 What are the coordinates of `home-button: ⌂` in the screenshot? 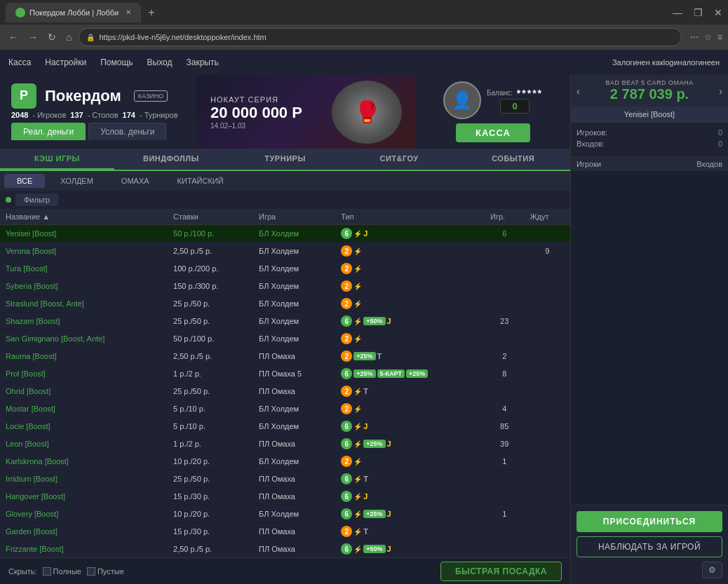 It's located at (69, 37).